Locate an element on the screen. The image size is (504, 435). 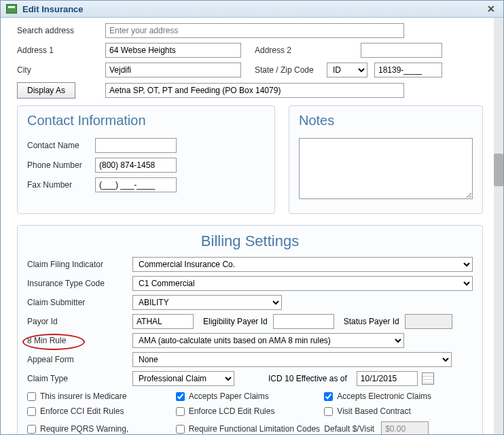
cs-label: Claim Submitter is located at coordinates (80, 302).